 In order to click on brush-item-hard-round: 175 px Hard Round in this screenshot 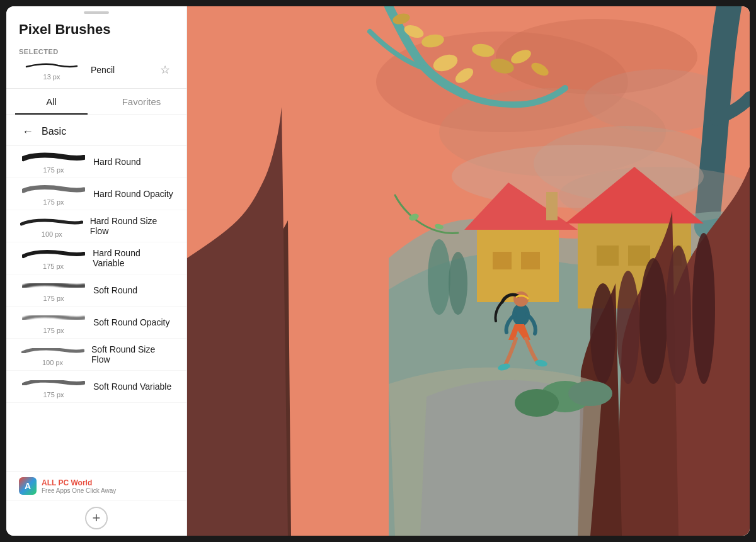, I will do `click(96, 162)`.